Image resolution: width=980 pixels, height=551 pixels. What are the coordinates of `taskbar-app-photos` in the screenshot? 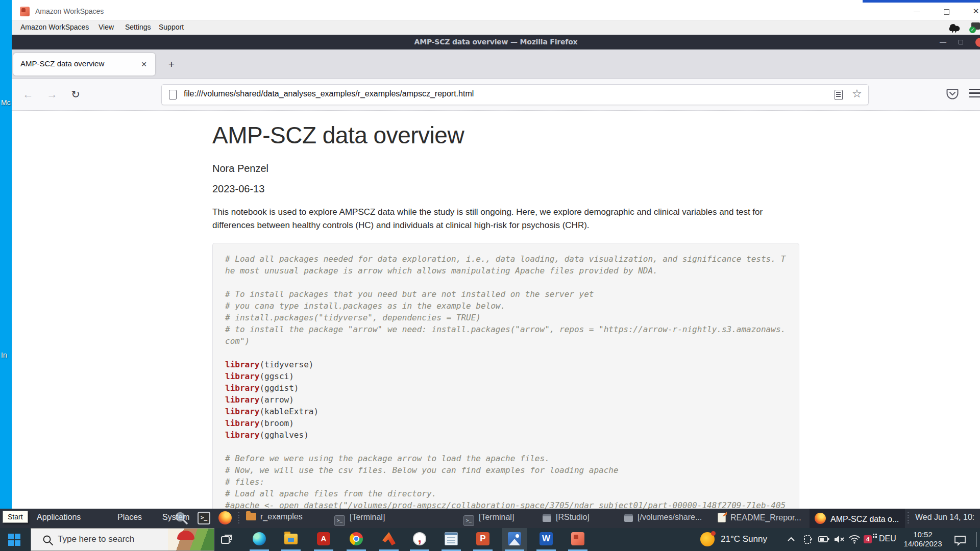 It's located at (514, 540).